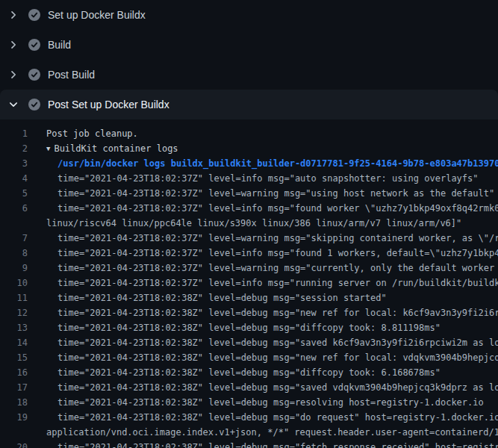  What do you see at coordinates (13, 253) in the screenshot?
I see `log-line-number: 8` at bounding box center [13, 253].